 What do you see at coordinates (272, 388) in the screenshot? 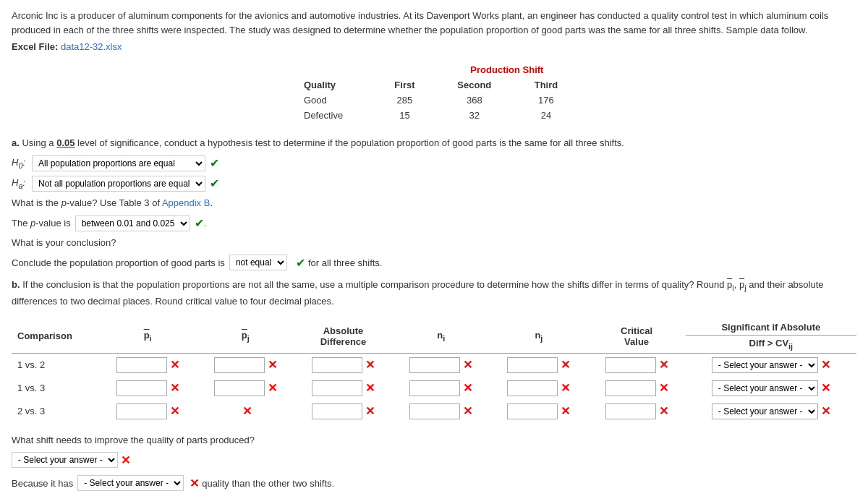
I see `pj-1v3-clear: ✕` at bounding box center [272, 388].